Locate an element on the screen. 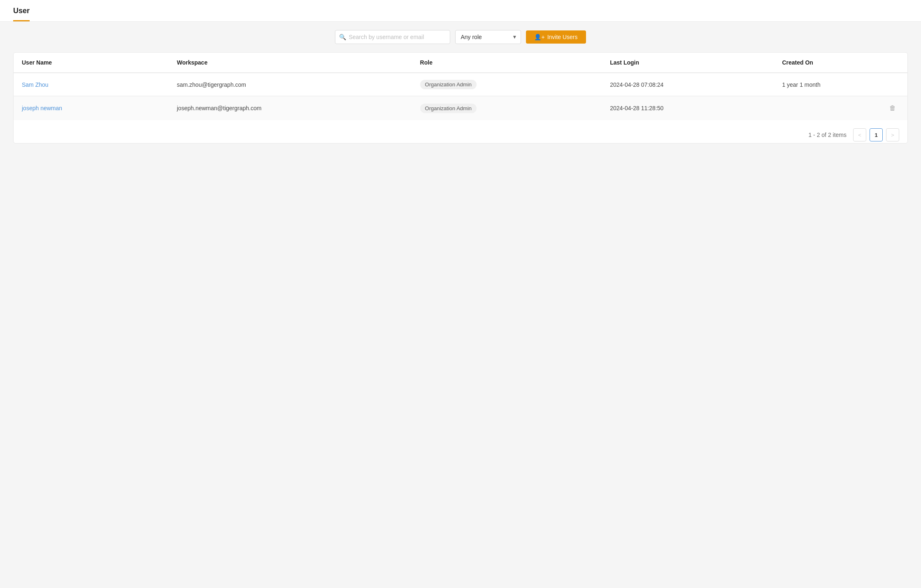 The image size is (921, 588). chevron-right-icon: > is located at coordinates (893, 135).